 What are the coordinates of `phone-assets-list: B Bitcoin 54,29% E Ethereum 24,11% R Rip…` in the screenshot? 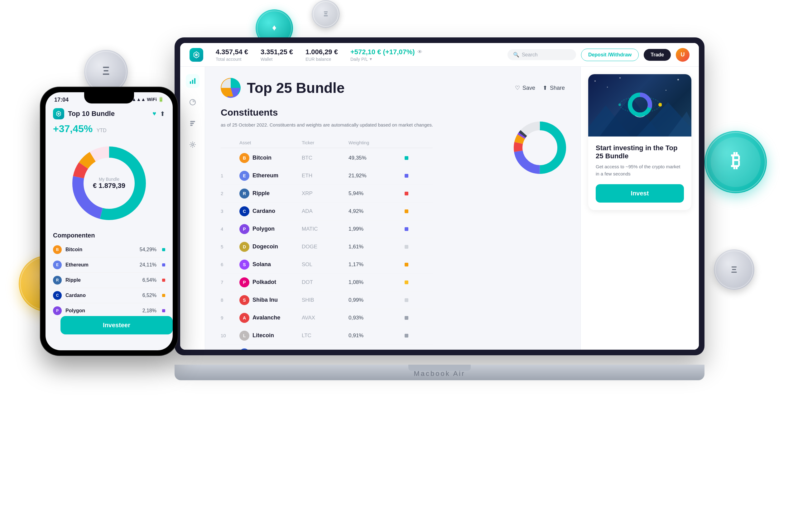 It's located at (109, 280).